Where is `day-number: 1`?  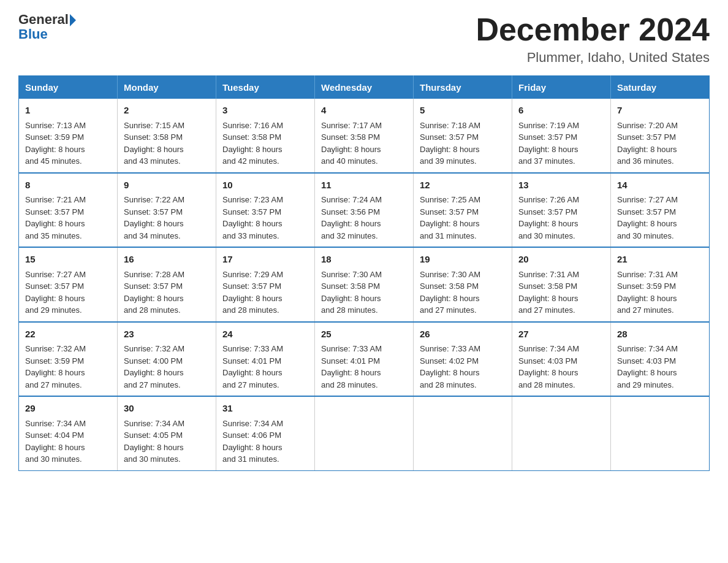 day-number: 1 is located at coordinates (68, 110).